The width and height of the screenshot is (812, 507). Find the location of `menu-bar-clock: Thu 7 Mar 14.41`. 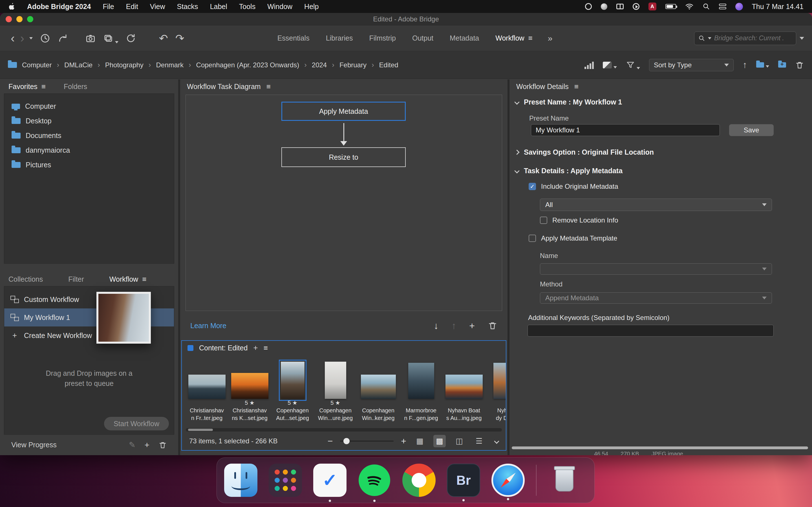

menu-bar-clock: Thu 7 Mar 14.41 is located at coordinates (778, 7).